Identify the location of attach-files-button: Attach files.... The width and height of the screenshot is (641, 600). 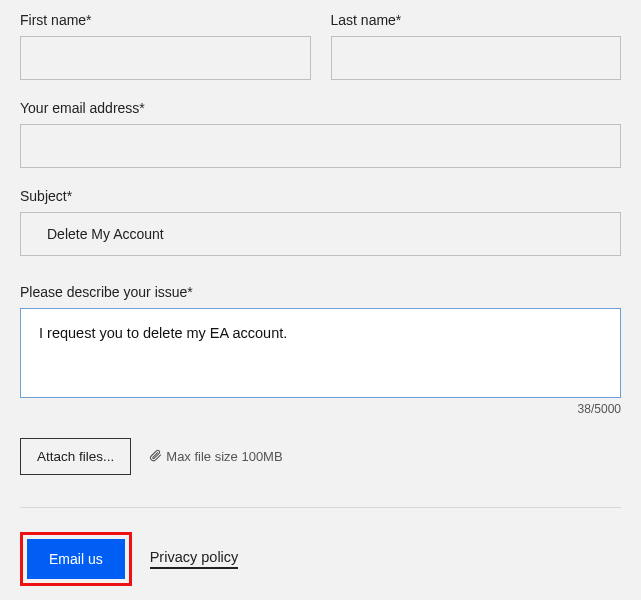
(76, 456).